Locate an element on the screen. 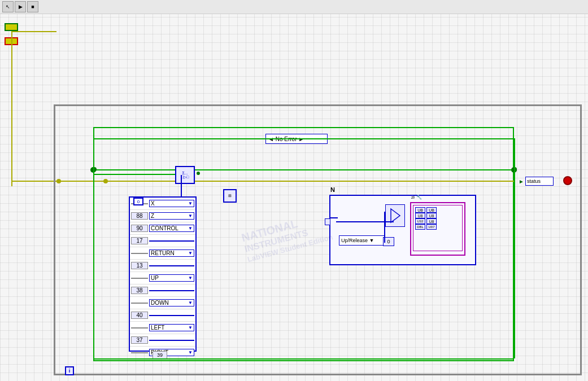 The height and width of the screenshot is (381, 588). enum-row-control: 90 CONTROL ▼ is located at coordinates (163, 229).